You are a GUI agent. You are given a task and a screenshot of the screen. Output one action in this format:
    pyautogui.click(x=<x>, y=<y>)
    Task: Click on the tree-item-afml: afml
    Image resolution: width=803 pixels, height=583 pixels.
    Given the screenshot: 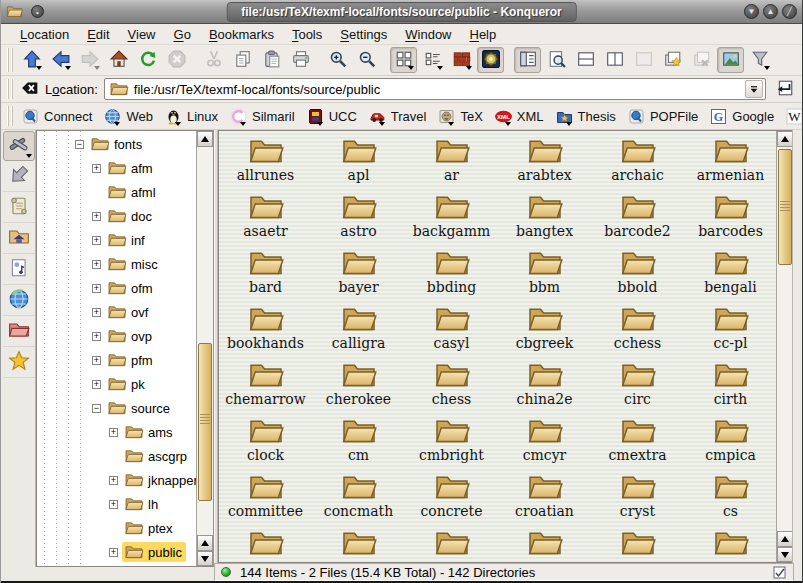 What is the action you would take?
    pyautogui.click(x=116, y=192)
    